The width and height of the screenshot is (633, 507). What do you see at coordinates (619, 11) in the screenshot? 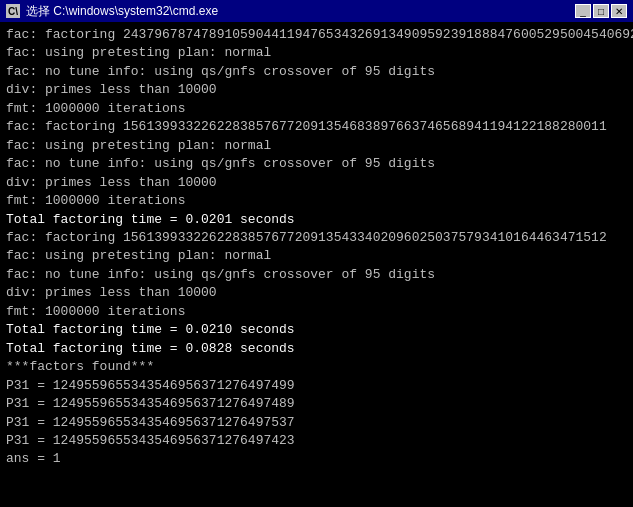
I see `close-button: ✕` at bounding box center [619, 11].